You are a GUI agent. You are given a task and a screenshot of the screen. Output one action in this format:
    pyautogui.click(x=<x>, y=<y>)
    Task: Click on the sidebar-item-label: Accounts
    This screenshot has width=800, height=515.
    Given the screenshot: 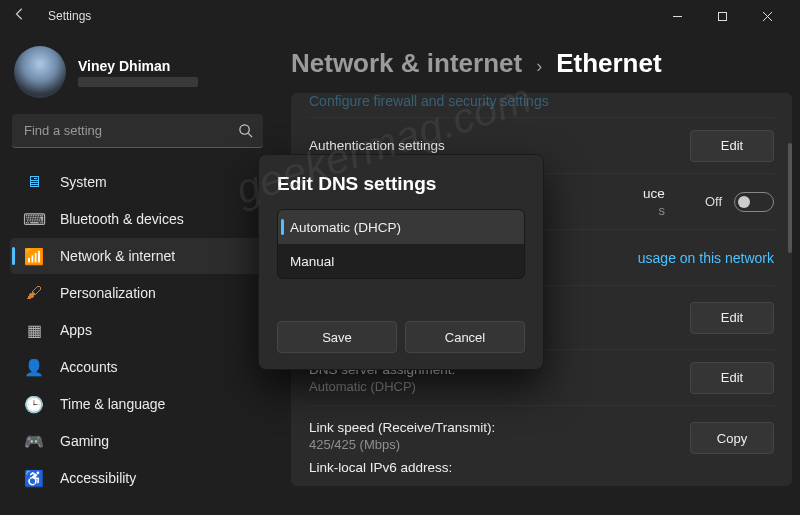 What is the action you would take?
    pyautogui.click(x=89, y=367)
    